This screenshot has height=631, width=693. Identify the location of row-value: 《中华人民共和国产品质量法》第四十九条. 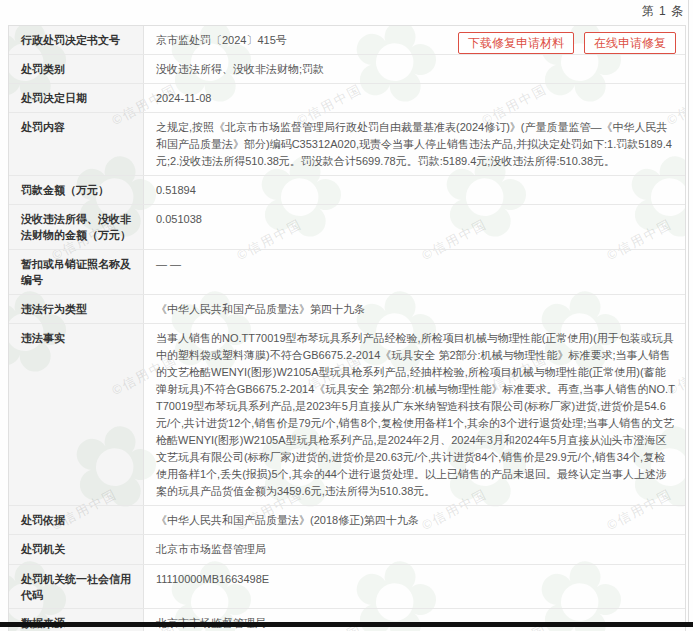
(414, 309).